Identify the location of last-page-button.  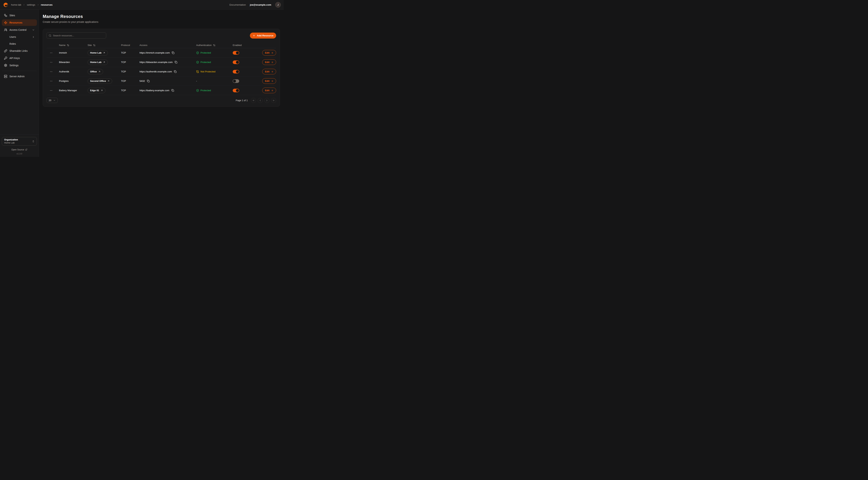
(274, 100).